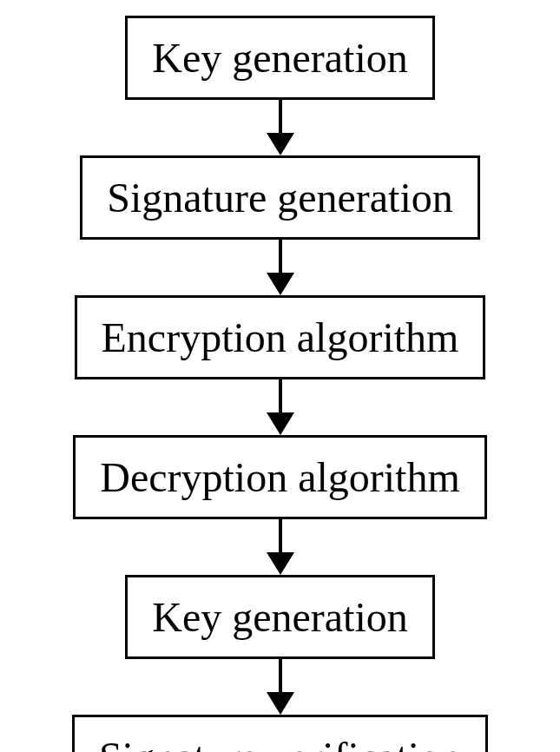 Image resolution: width=560 pixels, height=752 pixels. Describe the element at coordinates (280, 478) in the screenshot. I see `step-box-decryption-algorithm: Decryption algorithm` at that location.